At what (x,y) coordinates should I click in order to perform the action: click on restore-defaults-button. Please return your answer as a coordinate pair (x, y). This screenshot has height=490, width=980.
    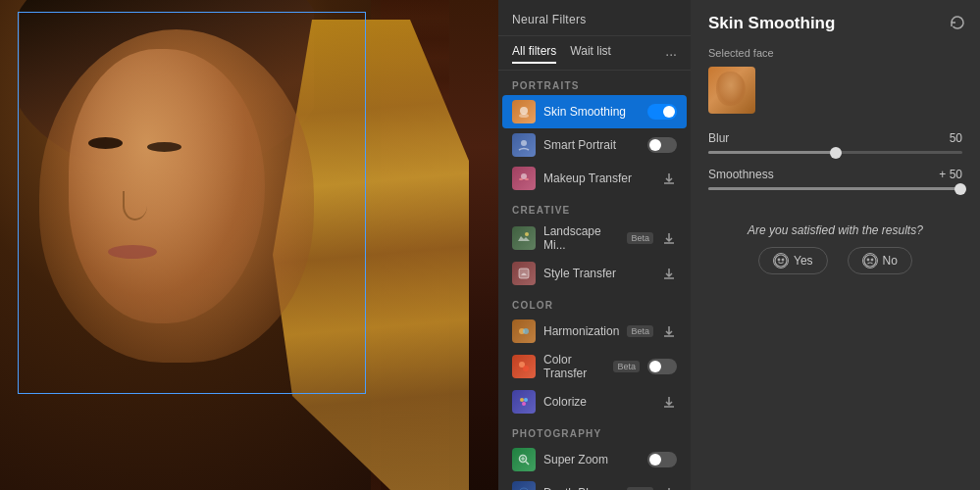
    Looking at the image, I should click on (957, 24).